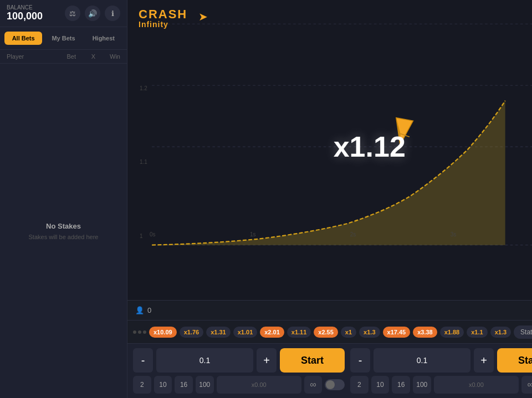 This screenshot has height=398, width=532. Describe the element at coordinates (24, 17) in the screenshot. I see `balance-amount: 100,000` at that location.